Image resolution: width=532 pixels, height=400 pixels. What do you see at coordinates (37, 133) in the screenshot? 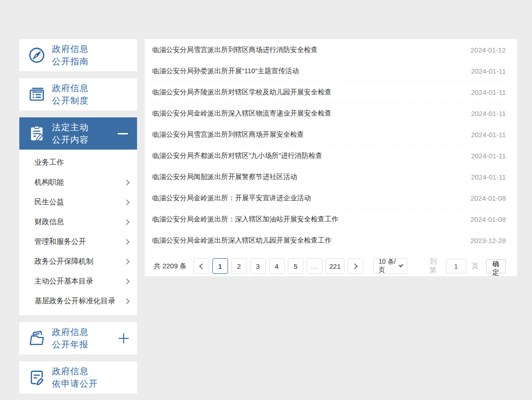
I see `clipboard-edit-icon` at bounding box center [37, 133].